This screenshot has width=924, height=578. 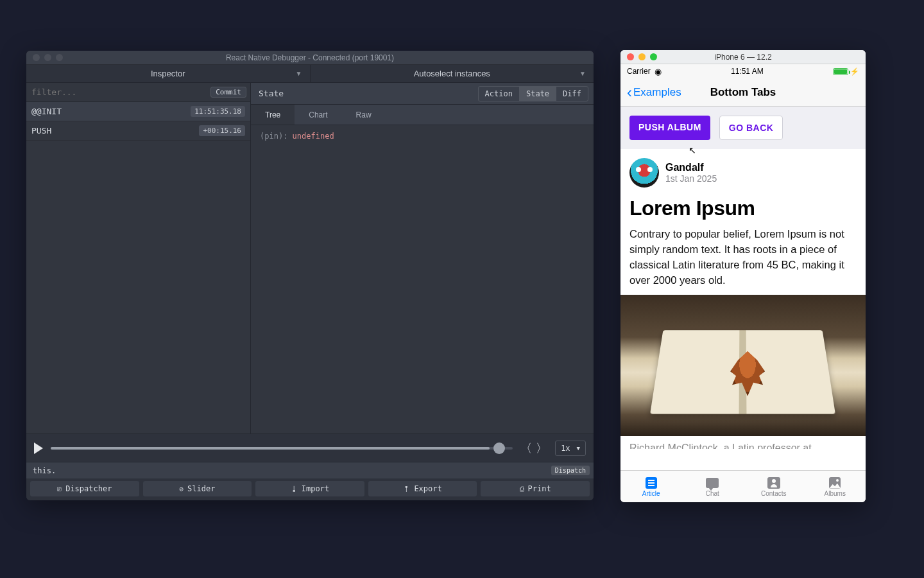 I want to click on step-back-icon: 〈, so click(x=526, y=448).